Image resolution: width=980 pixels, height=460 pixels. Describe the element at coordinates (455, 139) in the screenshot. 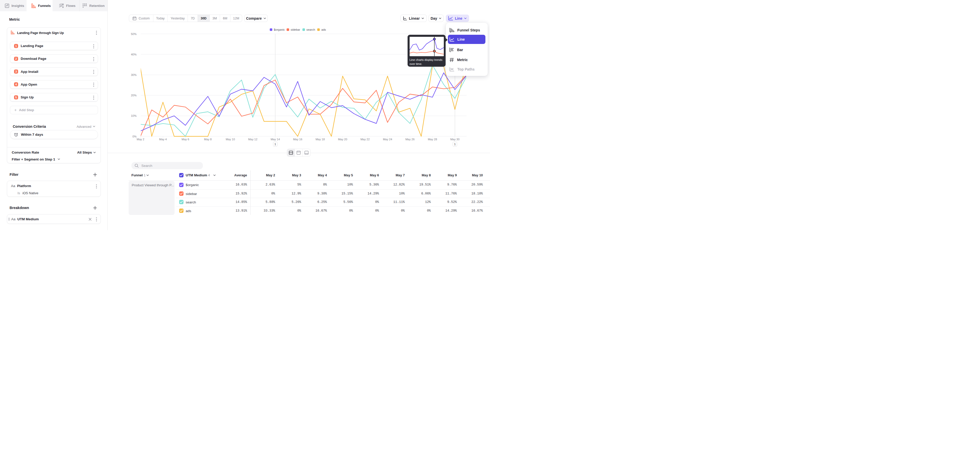

I see `svg-text: May 30` at that location.